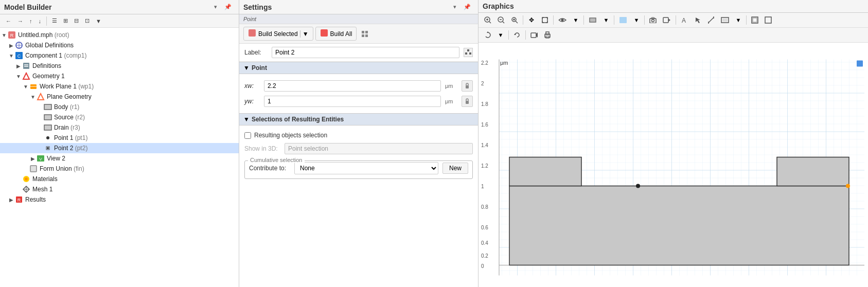 This screenshot has width=868, height=287. What do you see at coordinates (119, 179) in the screenshot?
I see `tree-item-materials: ▶ Materials` at bounding box center [119, 179].